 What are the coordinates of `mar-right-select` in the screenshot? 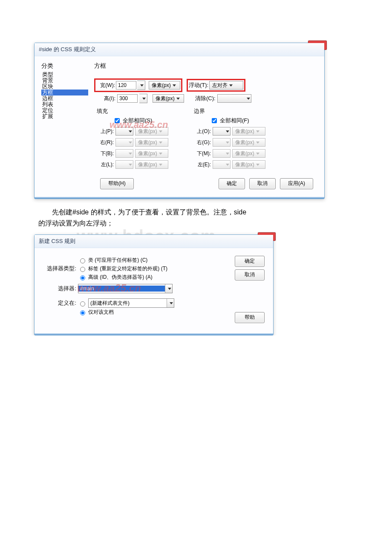 It's located at (222, 142).